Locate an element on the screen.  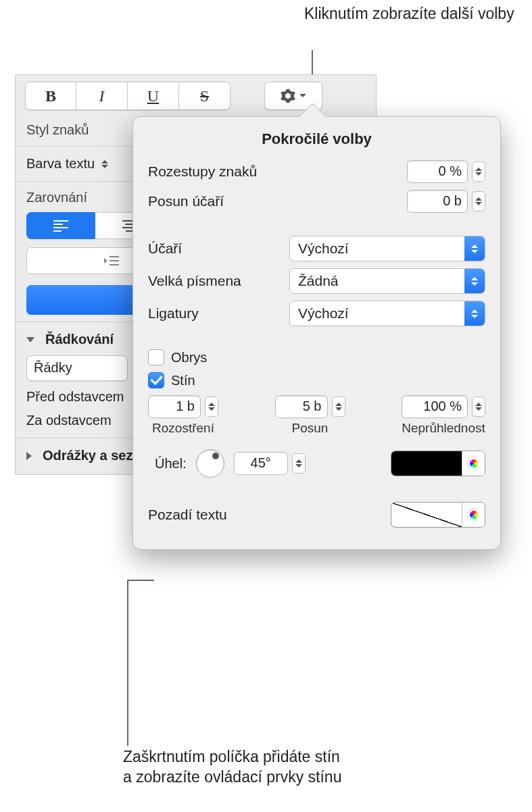
text-color-label: Barva textu is located at coordinates (61, 163).